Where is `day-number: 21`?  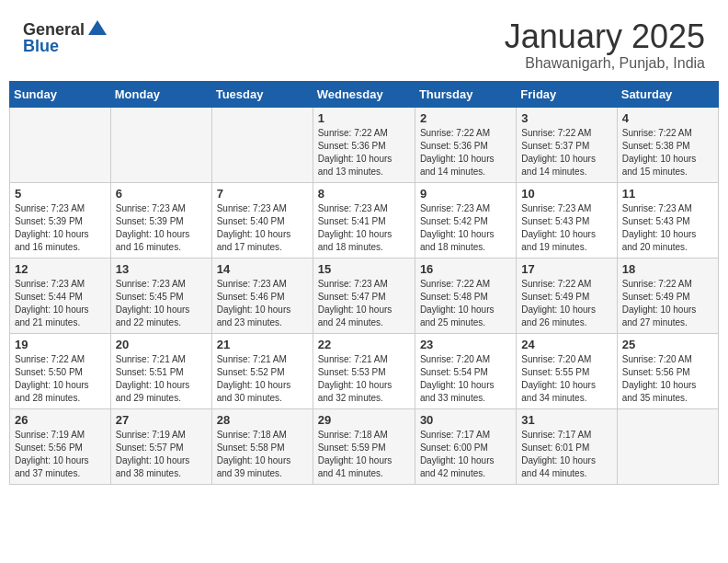 day-number: 21 is located at coordinates (263, 344).